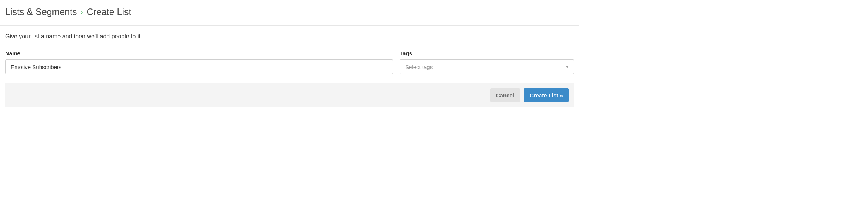  I want to click on intro-text: Give your list a name and then we'll add…, so click(290, 37).